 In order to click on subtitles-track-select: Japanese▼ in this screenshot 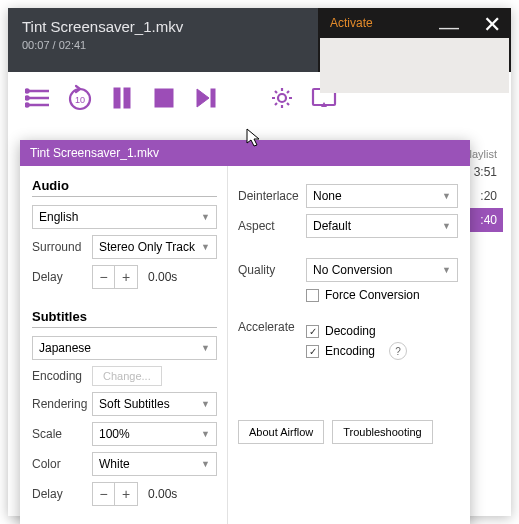, I will do `click(124, 348)`.